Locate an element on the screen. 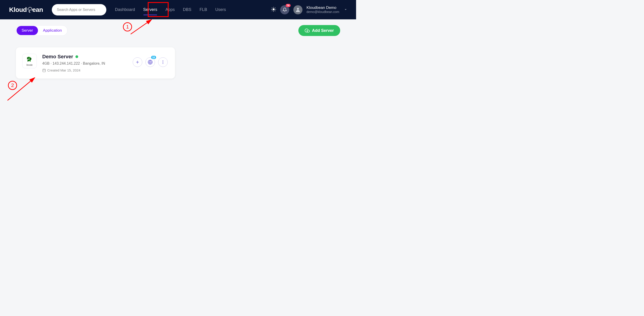 The image size is (644, 316). toggle-application: Application is located at coordinates (52, 31).